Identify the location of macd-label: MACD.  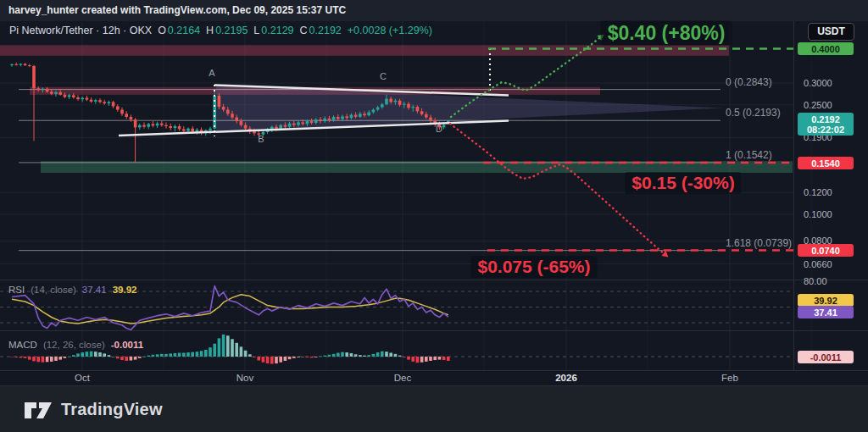
(23, 345).